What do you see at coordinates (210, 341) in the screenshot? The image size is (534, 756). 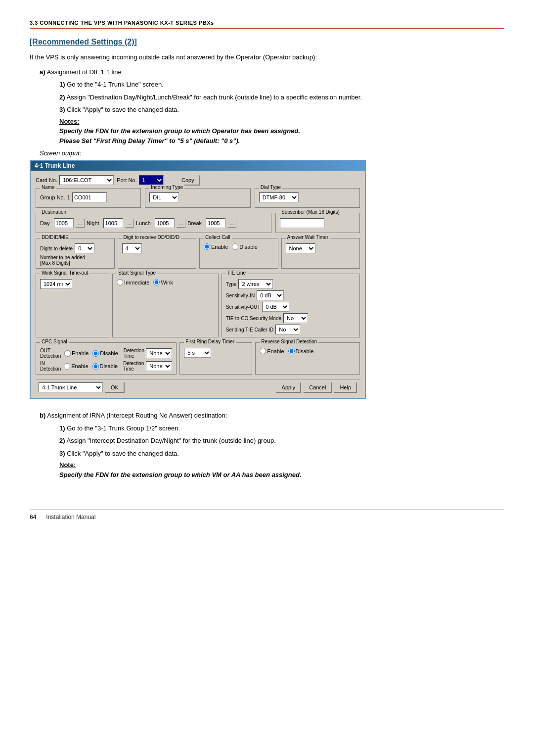 I see `first-ring-title: First Ring Delay Timer` at bounding box center [210, 341].